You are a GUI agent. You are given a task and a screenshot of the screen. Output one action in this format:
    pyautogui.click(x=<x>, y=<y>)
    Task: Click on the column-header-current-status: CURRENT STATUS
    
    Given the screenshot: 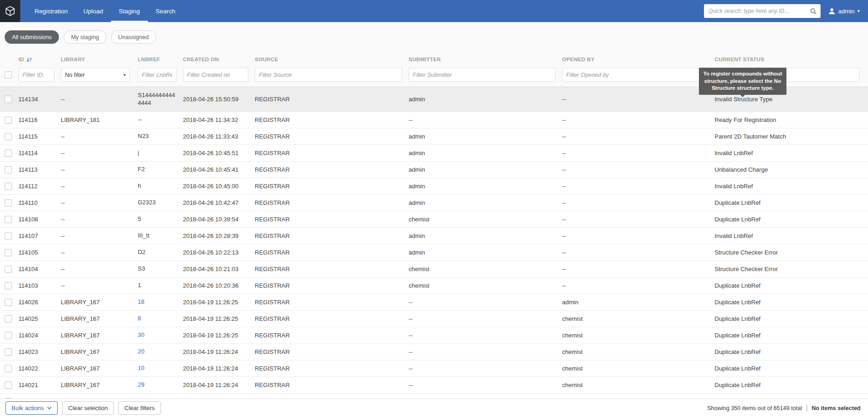 What is the action you would take?
    pyautogui.click(x=792, y=59)
    